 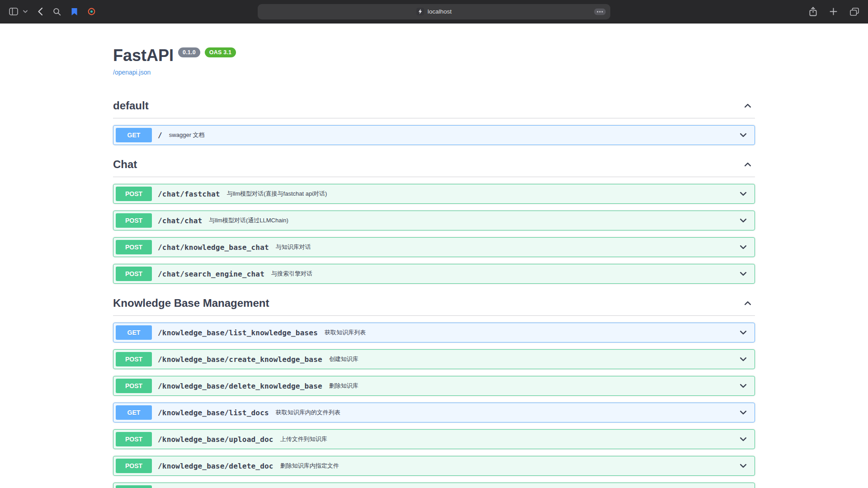 I want to click on operation-row: POST/knowledge_base/update_doc更新现有文件到知识库, so click(x=434, y=485).